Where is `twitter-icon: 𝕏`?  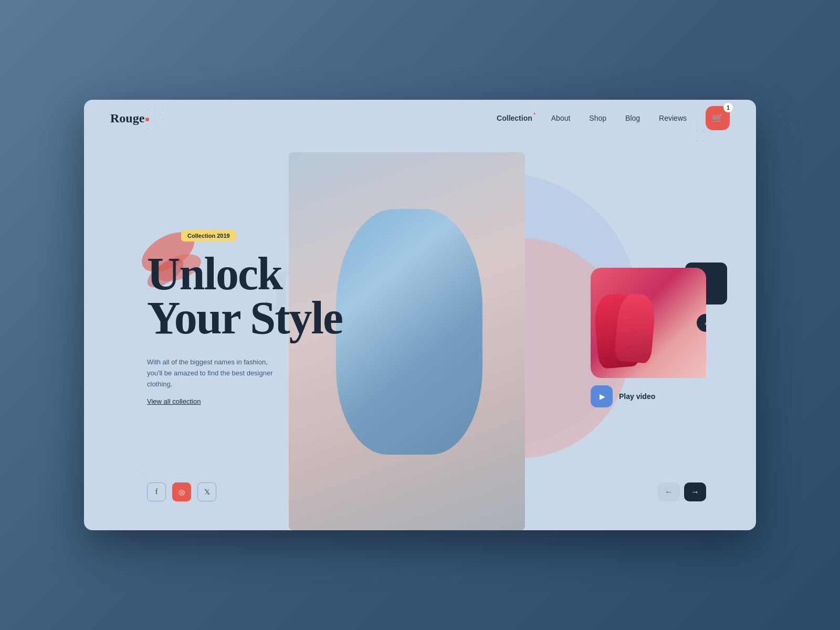 twitter-icon: 𝕏 is located at coordinates (207, 492).